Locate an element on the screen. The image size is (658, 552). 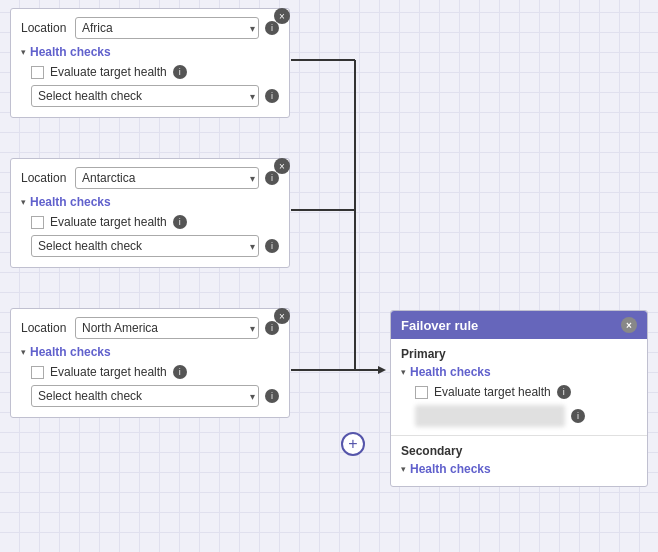
failover-title: Failover rule is located at coordinates (440, 326).